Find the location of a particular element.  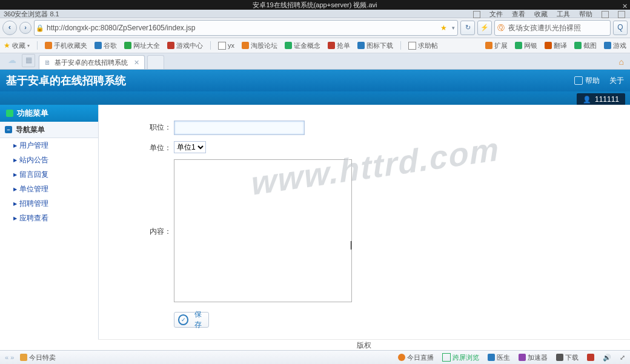

bookmark-item: 淘股论坛 is located at coordinates (259, 46).